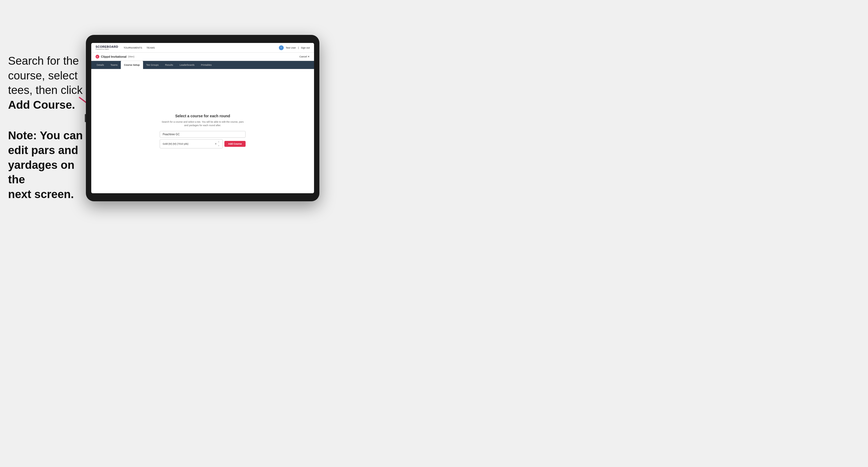 The width and height of the screenshot is (868, 467). Describe the element at coordinates (305, 48) in the screenshot. I see `signout-link: Sign out` at that location.